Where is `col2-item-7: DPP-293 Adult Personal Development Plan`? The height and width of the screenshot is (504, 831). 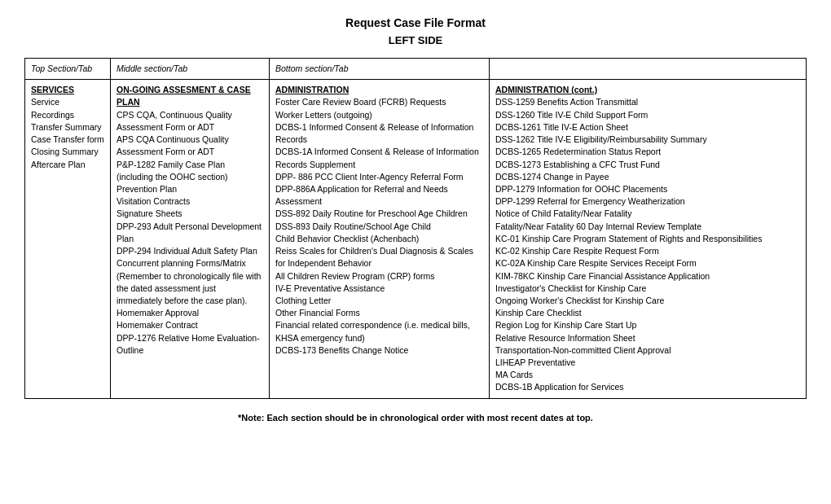
col2-item-7: DPP-293 Adult Personal Development Plan is located at coordinates (189, 233).